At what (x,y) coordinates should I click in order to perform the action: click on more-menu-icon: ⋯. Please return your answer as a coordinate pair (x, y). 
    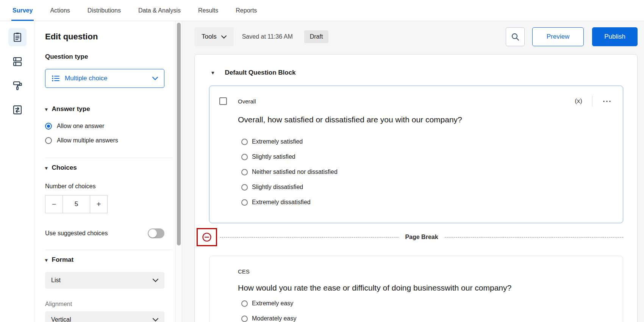
    Looking at the image, I should click on (602, 101).